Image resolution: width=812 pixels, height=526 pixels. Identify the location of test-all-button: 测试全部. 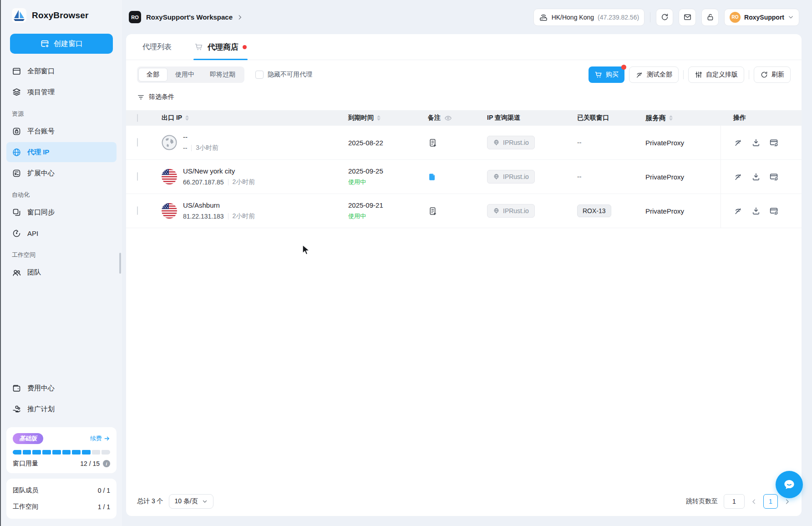
(654, 75).